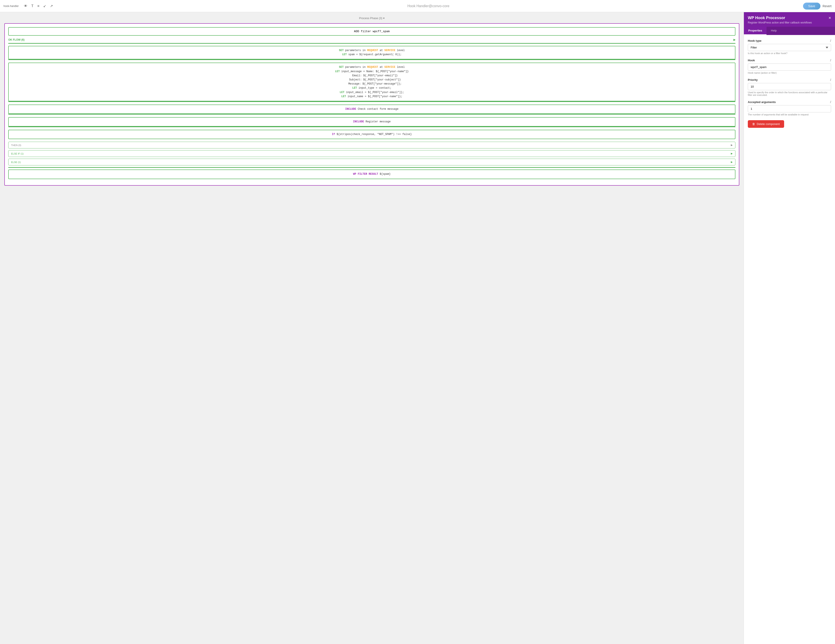  What do you see at coordinates (38, 6) in the screenshot?
I see `list-icon: ≡` at bounding box center [38, 6].